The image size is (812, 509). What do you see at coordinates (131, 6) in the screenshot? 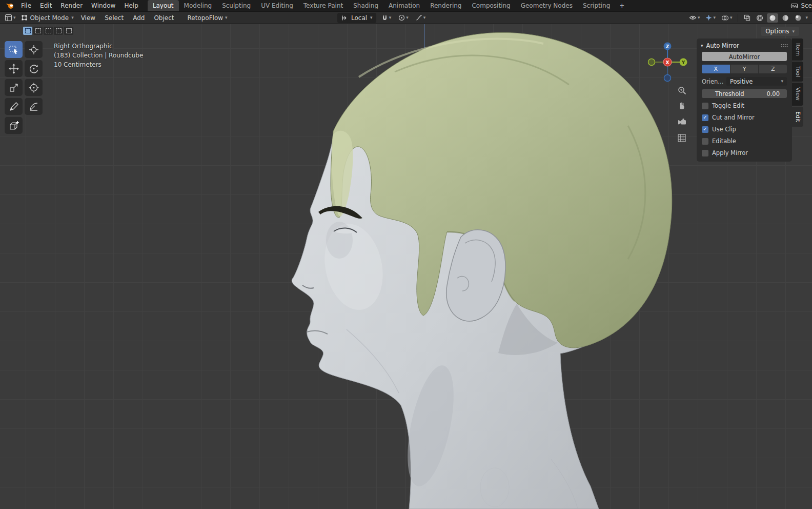
I see `menu-help: Help` at bounding box center [131, 6].